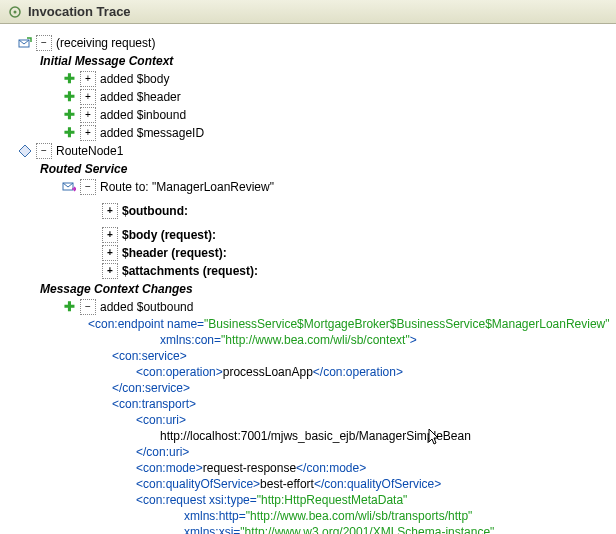  What do you see at coordinates (350, 404) in the screenshot?
I see `xml-line: <con:transport>` at bounding box center [350, 404].